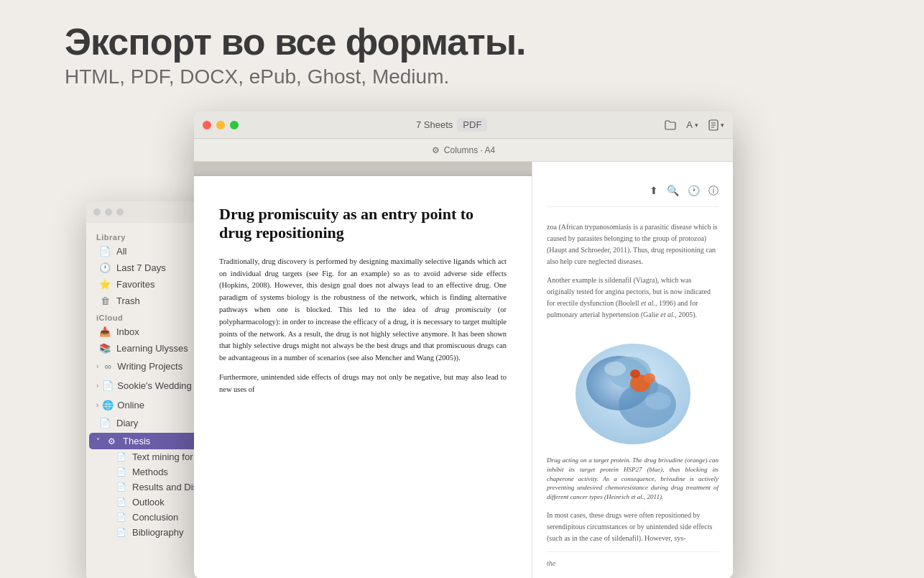  Describe the element at coordinates (111, 441) in the screenshot. I see `thesis-gear-icon: ⚙` at that location.